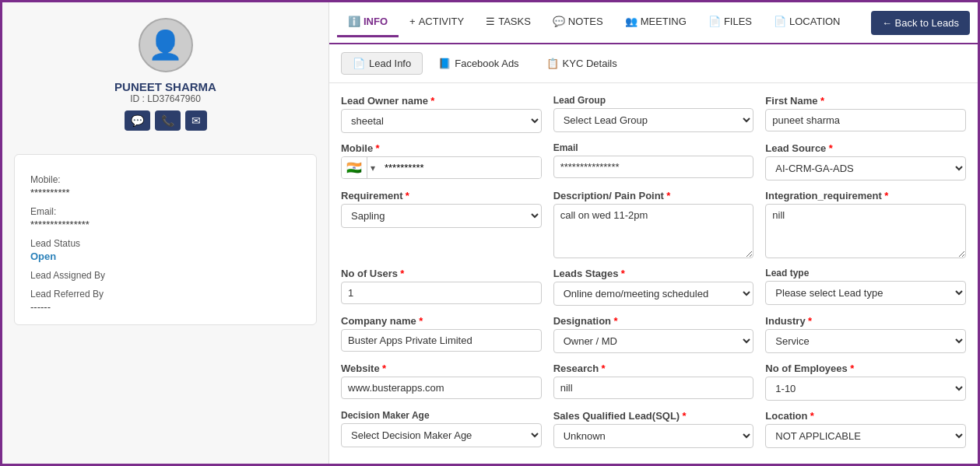 Image resolution: width=980 pixels, height=466 pixels. I want to click on integration-textarea: nill, so click(866, 231).